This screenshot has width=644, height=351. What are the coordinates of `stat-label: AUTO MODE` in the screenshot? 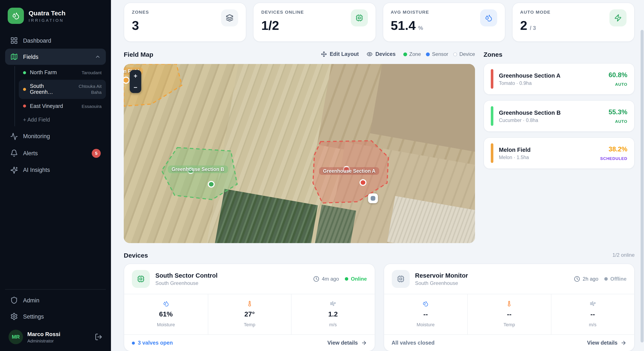 It's located at (536, 12).